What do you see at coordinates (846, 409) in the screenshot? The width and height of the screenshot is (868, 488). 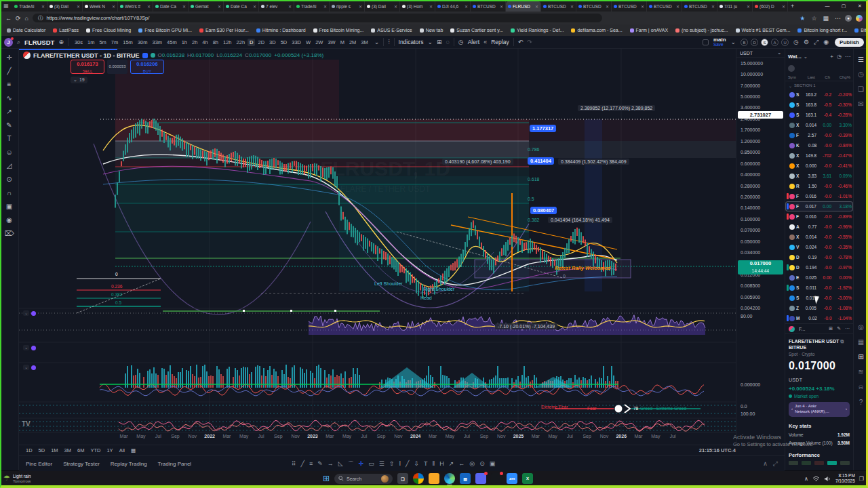 I see `news-next-icon: ›` at bounding box center [846, 409].